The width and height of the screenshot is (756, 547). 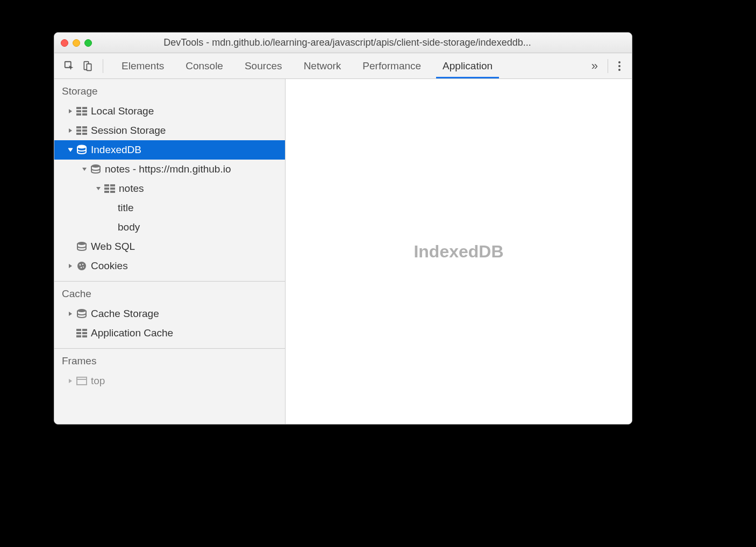 What do you see at coordinates (82, 266) in the screenshot?
I see `cookie-icon` at bounding box center [82, 266].